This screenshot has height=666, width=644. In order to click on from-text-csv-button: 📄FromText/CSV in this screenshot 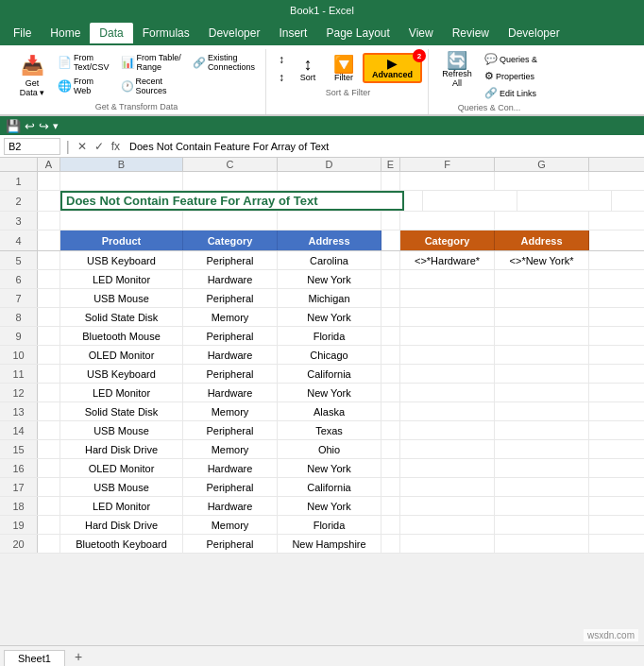, I will do `click(83, 62)`.